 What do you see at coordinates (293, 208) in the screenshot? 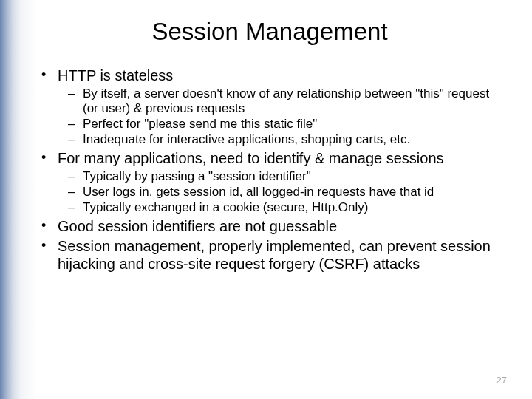
I see `bullet-text: Typically exchanged in a cookie (secure,…` at bounding box center [293, 208].